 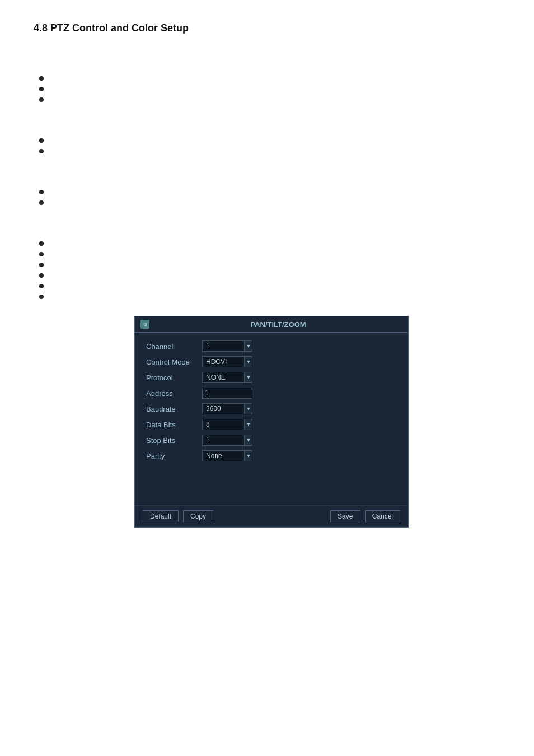 What do you see at coordinates (227, 409) in the screenshot?
I see `baudrate-control: 9600 ▼` at bounding box center [227, 409].